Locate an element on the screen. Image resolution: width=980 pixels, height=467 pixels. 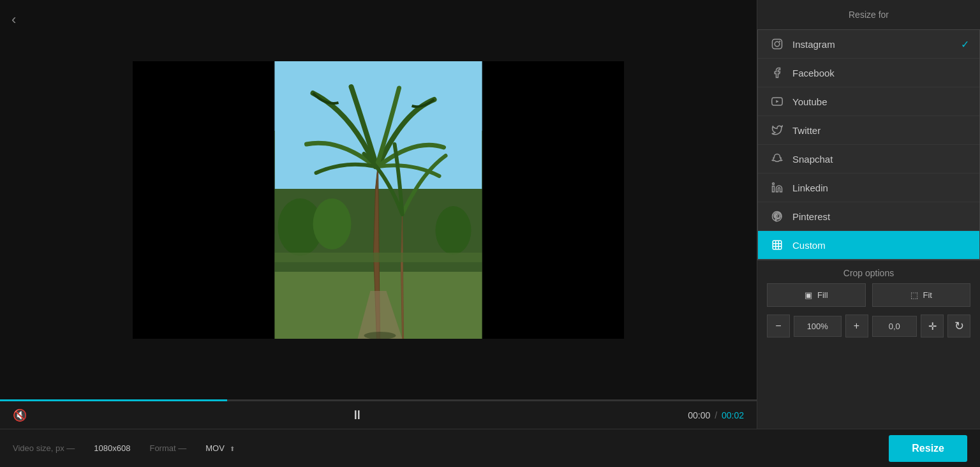
fit-label: Fit is located at coordinates (928, 295).